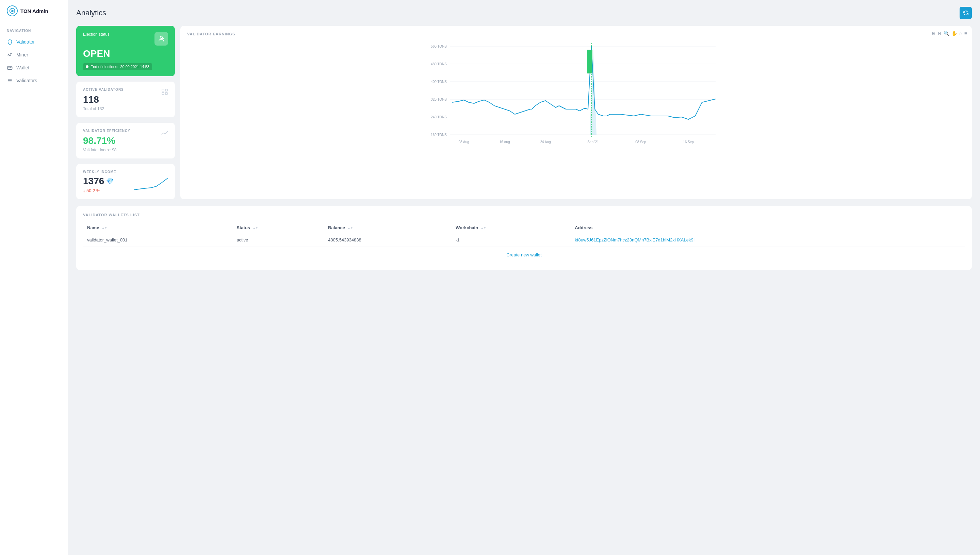 Image resolution: width=980 pixels, height=555 pixels. What do you see at coordinates (34, 80) in the screenshot?
I see `sidebar-item-validators: Validators` at bounding box center [34, 80].